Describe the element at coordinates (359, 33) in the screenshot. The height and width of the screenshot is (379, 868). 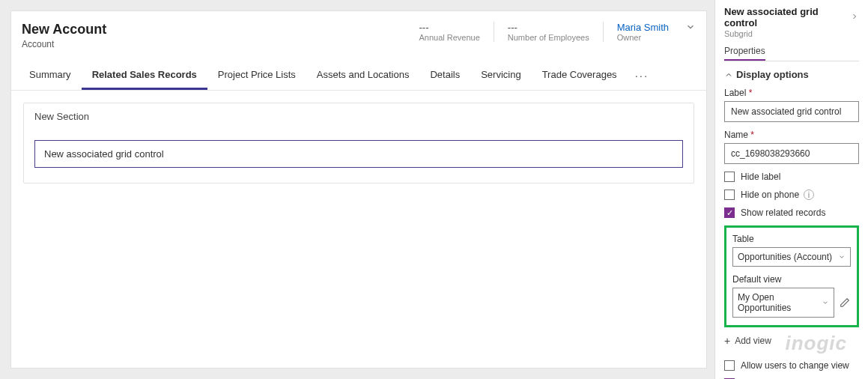
I see `form-header: New Account Account --- Annual Revenue -…` at that location.